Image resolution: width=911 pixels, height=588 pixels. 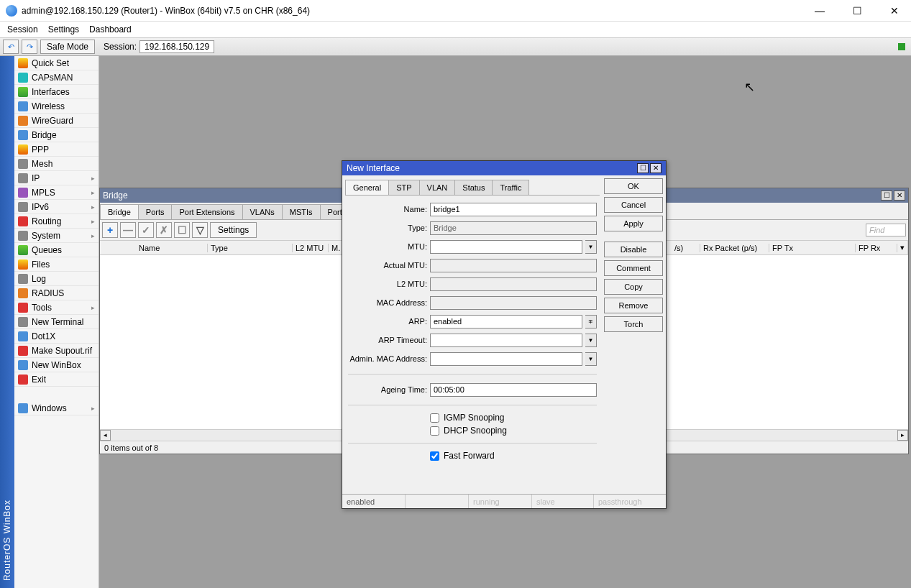 What do you see at coordinates (56, 380) in the screenshot?
I see `sidebar-item-exit: Exit` at bounding box center [56, 380].